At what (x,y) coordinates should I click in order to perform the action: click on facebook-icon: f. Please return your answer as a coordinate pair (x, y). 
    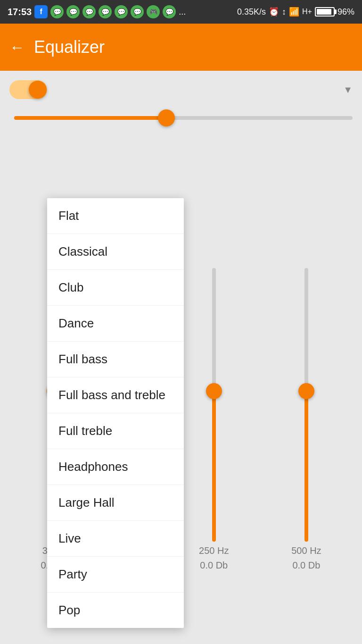
    Looking at the image, I should click on (41, 12).